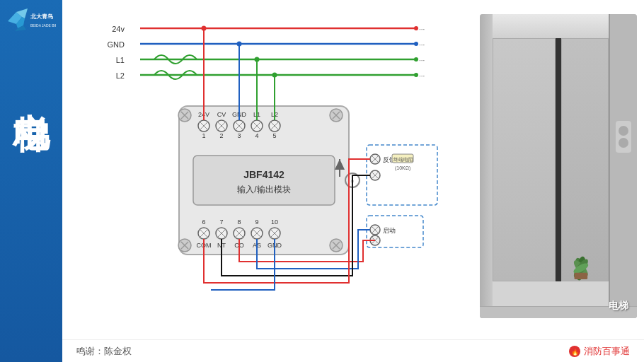  I want to click on footer: 鸣谢：陈金权 🔥 消防百事通, so click(353, 351).